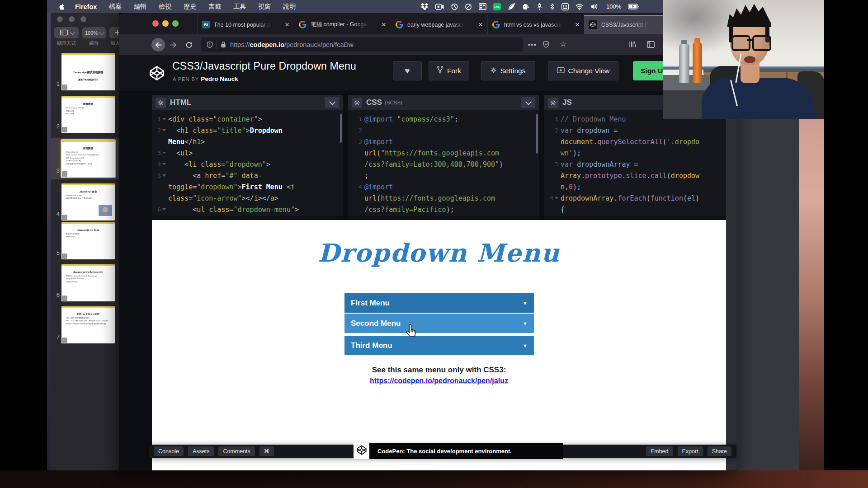 The height and width of the screenshot is (488, 868). Describe the element at coordinates (443, 157) in the screenshot. I see `editor-panel-css: CSS(SCSS)1@import "compass/css3";23@impo…` at that location.